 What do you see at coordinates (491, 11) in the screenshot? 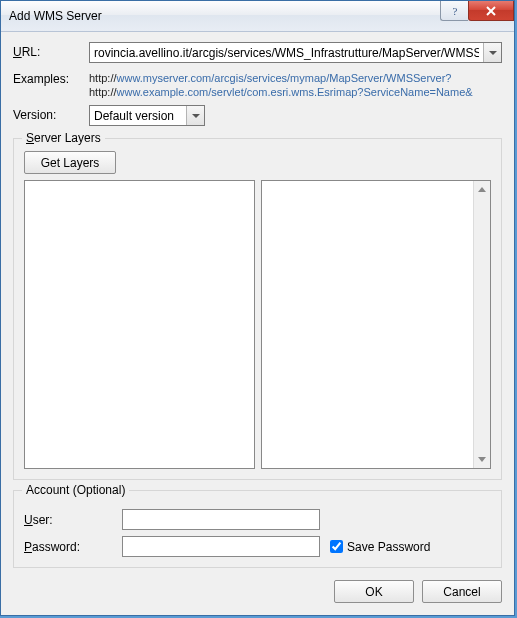
I see `close-button` at bounding box center [491, 11].